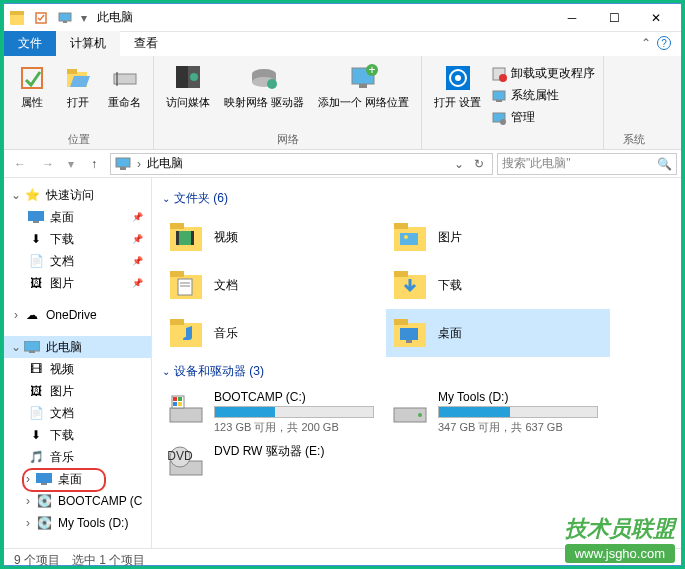 This screenshot has width=685, height=569. What do you see at coordinates (180, 456) in the screenshot?
I see `svg-text: DVD` at bounding box center [180, 456].